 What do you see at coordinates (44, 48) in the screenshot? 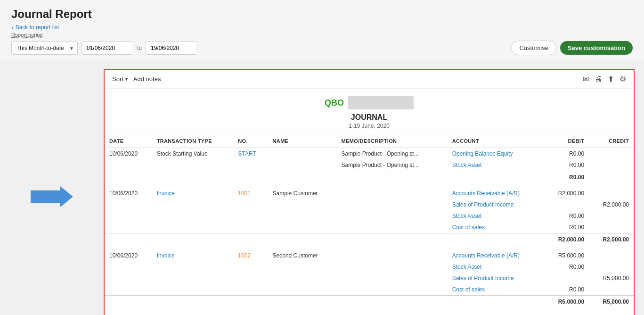
I see `period-select-wrapper: This Month-to-date This Week This Month …` at bounding box center [44, 48].